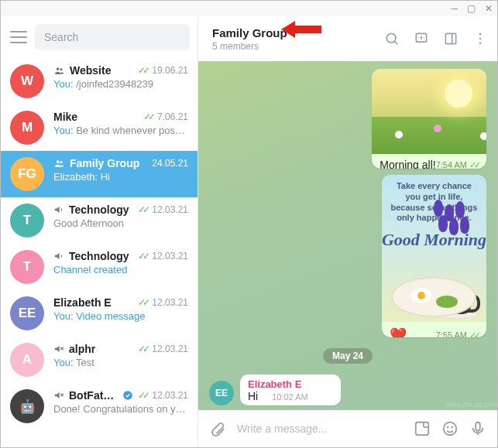 Image resolution: width=498 pixels, height=448 pixels. Describe the element at coordinates (218, 429) in the screenshot. I see `attach-icon` at that location.